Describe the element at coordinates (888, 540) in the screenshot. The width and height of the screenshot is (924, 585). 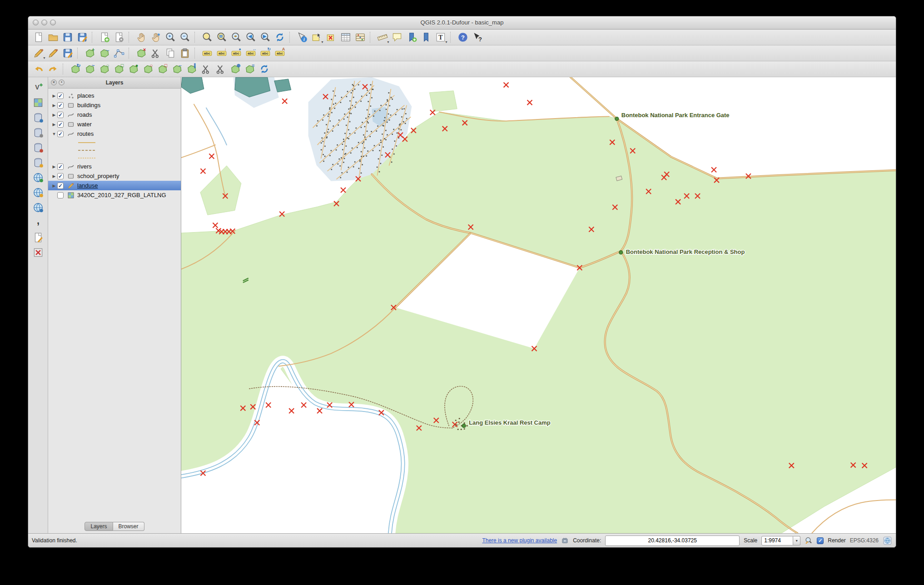
I see `crs-selector-button` at that location.